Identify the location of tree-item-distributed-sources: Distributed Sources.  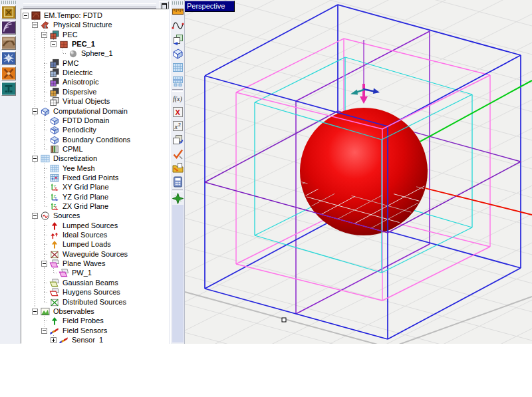
(94, 302).